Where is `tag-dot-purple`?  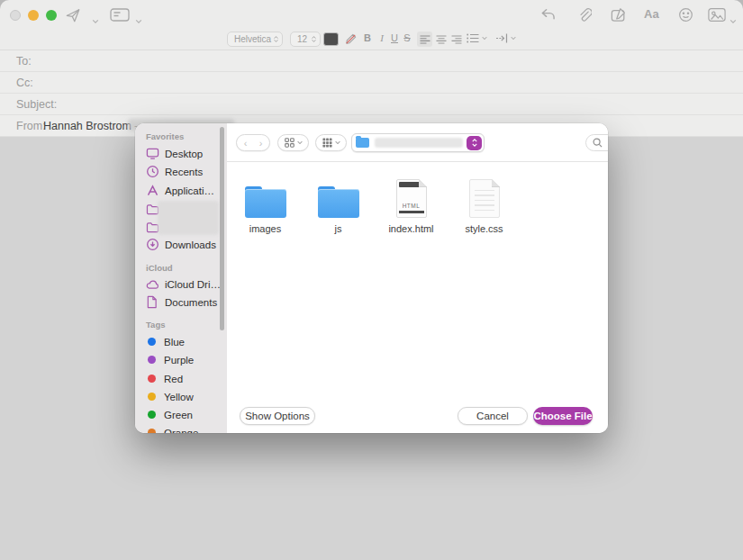 tag-dot-purple is located at coordinates (151, 360).